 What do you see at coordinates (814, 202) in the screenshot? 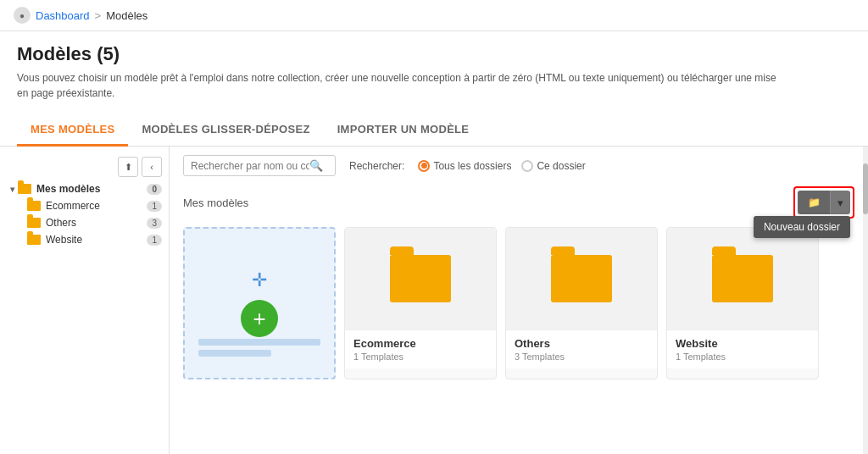
I see `folder-plus-icon: 📁` at bounding box center [814, 202].